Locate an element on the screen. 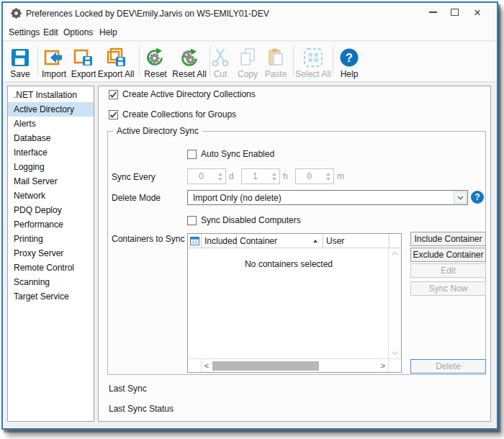  checkbox-auto-sync: Auto Sync Enabled is located at coordinates (230, 154).